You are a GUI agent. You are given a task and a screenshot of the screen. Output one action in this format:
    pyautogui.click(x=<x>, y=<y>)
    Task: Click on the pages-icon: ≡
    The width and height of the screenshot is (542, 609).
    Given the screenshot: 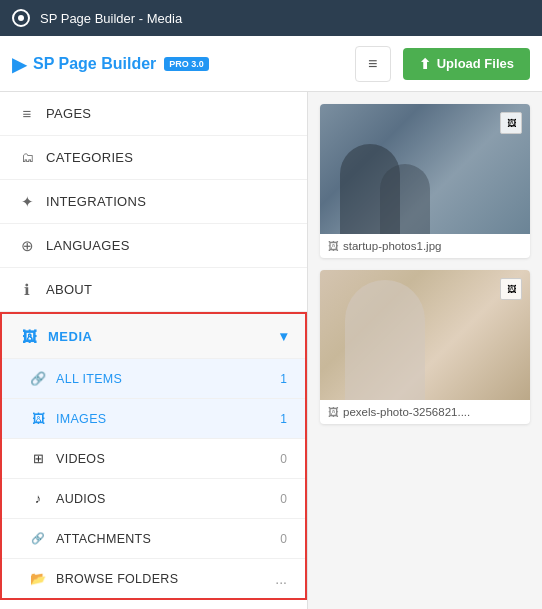 What is the action you would take?
    pyautogui.click(x=27, y=114)
    